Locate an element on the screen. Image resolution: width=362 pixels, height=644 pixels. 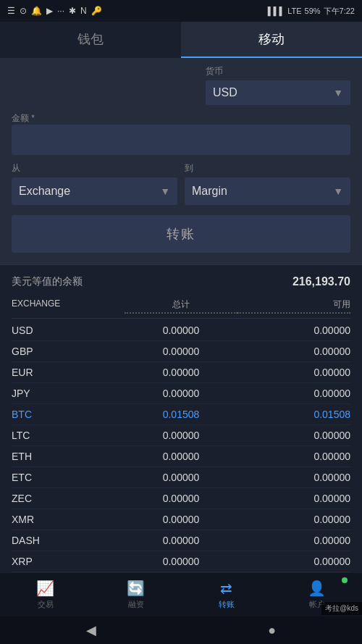
table-row: ETC 0.00000 0.00000 is located at coordinates (181, 478).